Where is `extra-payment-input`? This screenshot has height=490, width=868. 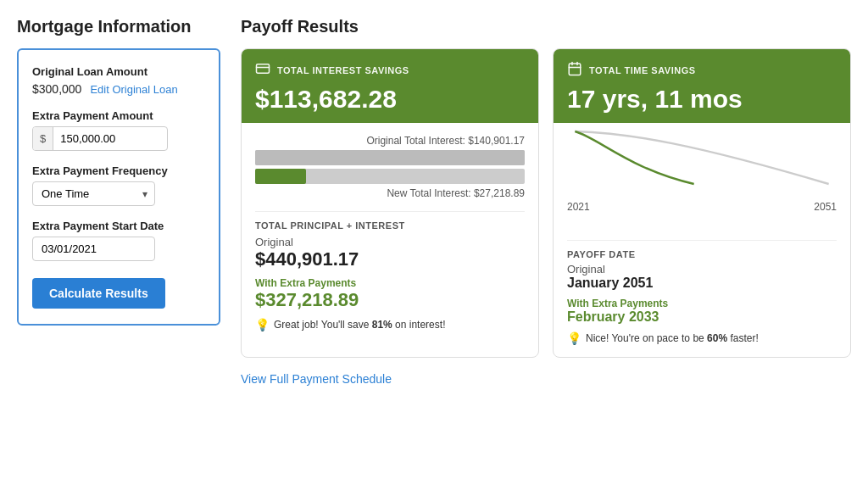 extra-payment-input is located at coordinates (104, 139).